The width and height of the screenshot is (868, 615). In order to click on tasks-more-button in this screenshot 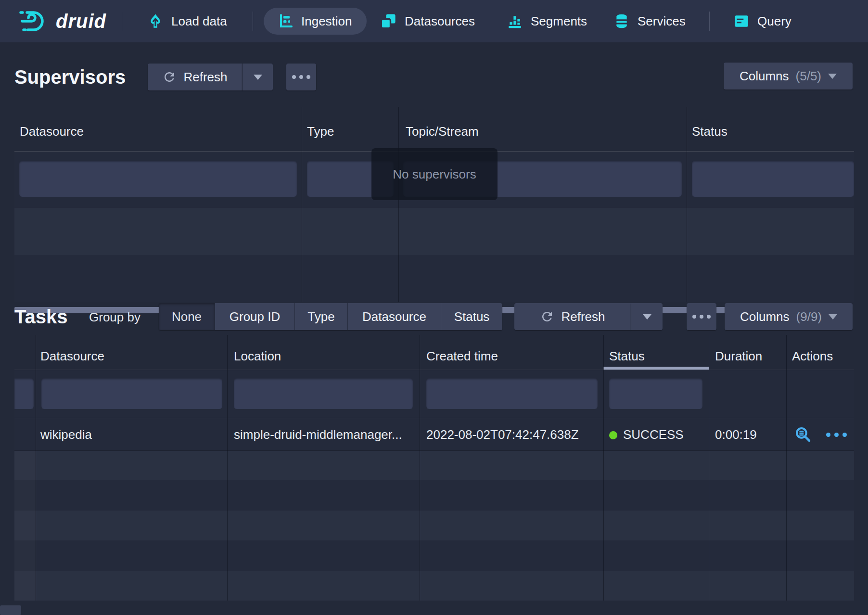, I will do `click(702, 317)`.